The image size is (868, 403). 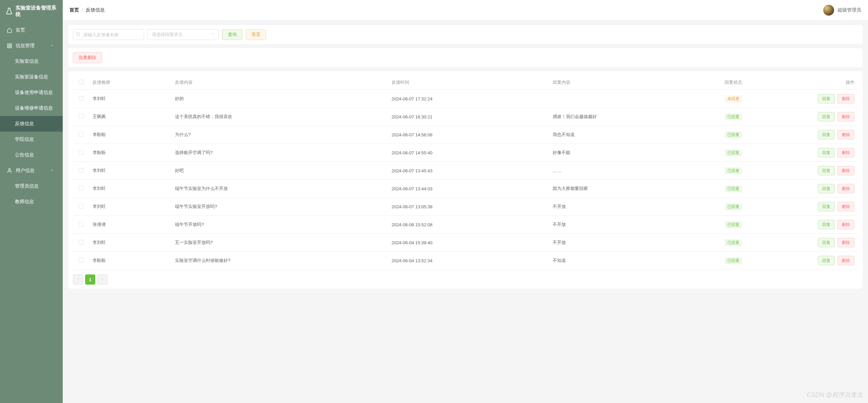 What do you see at coordinates (9, 11) in the screenshot?
I see `flask-icon` at bounding box center [9, 11].